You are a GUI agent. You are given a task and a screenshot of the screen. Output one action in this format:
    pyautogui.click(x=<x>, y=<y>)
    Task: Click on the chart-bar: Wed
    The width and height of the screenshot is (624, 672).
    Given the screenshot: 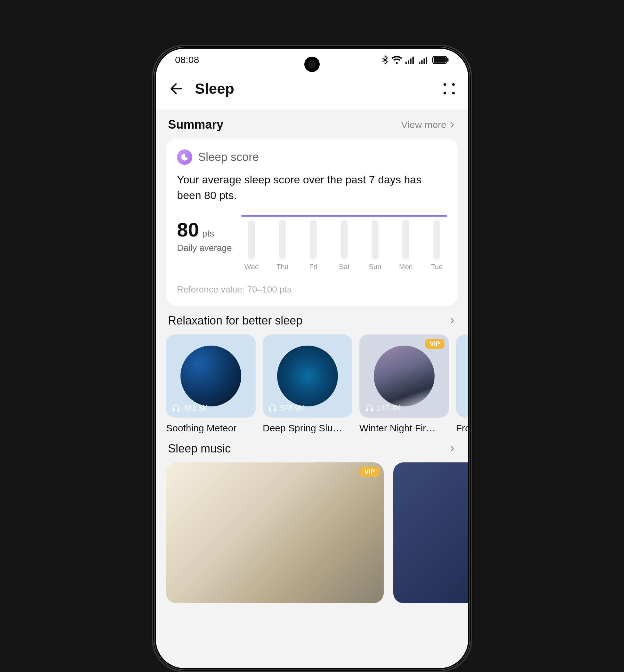 What is the action you would take?
    pyautogui.click(x=251, y=245)
    